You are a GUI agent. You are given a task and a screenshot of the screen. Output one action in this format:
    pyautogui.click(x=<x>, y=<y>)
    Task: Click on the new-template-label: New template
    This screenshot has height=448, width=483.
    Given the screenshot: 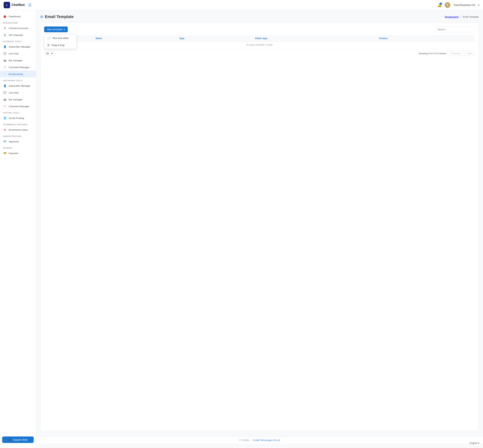 What is the action you would take?
    pyautogui.click(x=55, y=29)
    